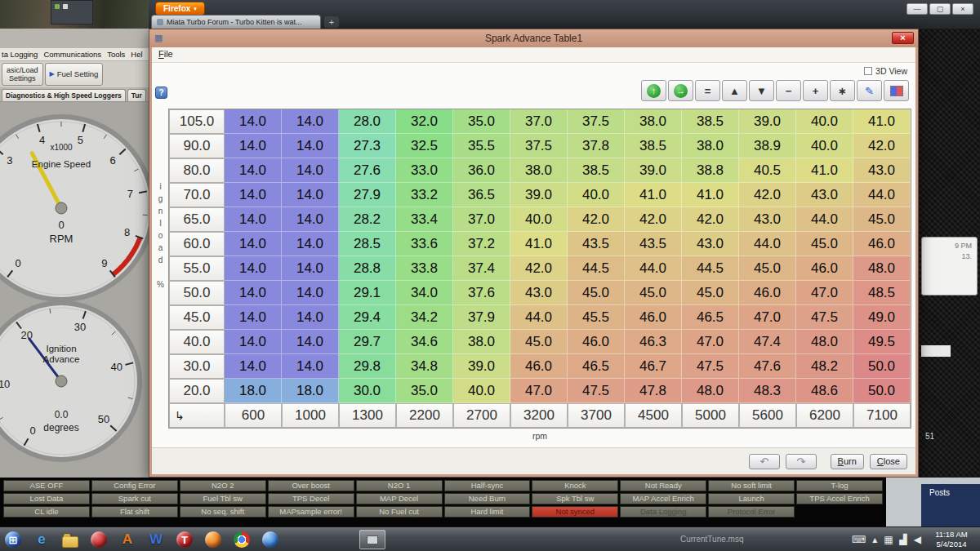 The height and width of the screenshot is (551, 980). Describe the element at coordinates (482, 293) in the screenshot. I see `table-cell: 37.6` at that location.